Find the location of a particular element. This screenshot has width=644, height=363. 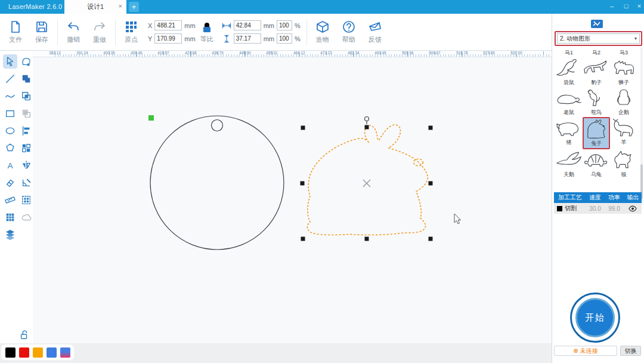

animal-gallery: 马1 马2 马3 袋鼠 豹子 狮子 老鼠 is located at coordinates (596, 113).